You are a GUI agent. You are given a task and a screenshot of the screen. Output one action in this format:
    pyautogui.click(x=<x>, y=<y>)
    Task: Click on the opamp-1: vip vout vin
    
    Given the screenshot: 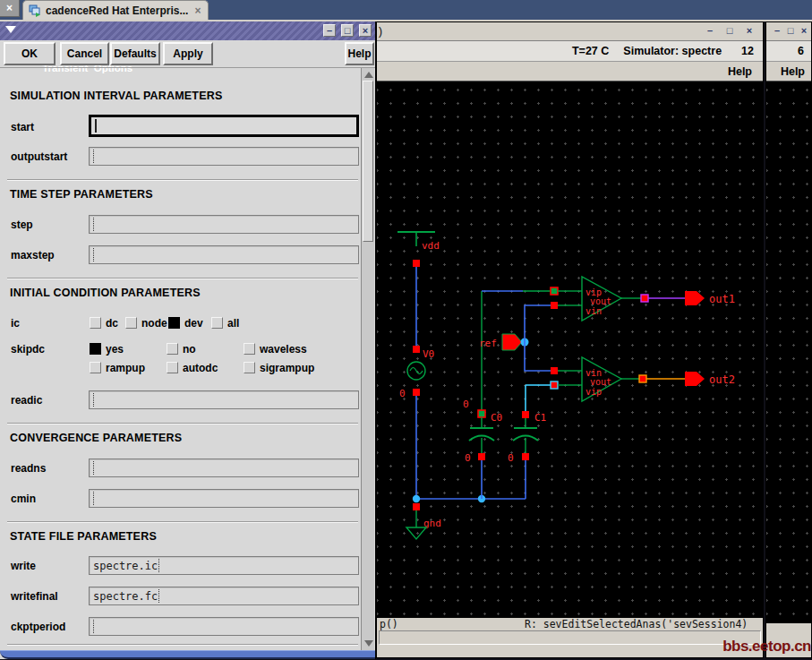 What is the action you would take?
    pyautogui.click(x=600, y=299)
    